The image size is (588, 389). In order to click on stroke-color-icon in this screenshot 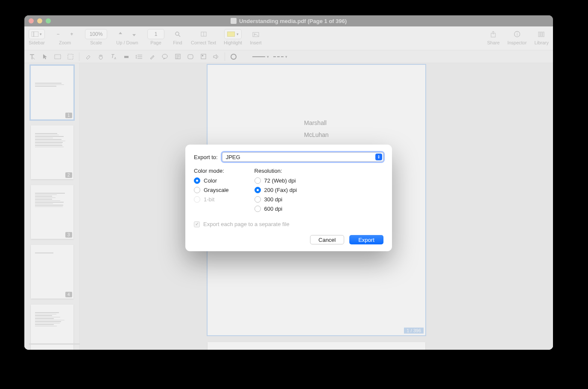, I will do `click(234, 57)`.